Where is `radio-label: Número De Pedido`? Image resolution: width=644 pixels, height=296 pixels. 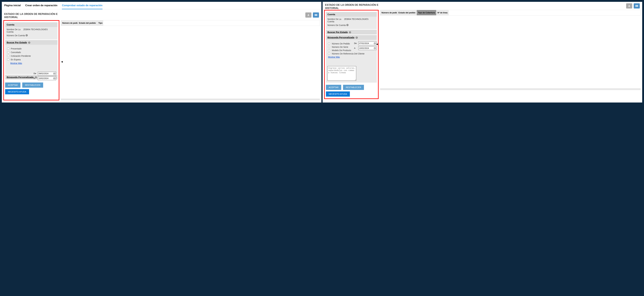
radio-label: Número De Pedido is located at coordinates (341, 44).